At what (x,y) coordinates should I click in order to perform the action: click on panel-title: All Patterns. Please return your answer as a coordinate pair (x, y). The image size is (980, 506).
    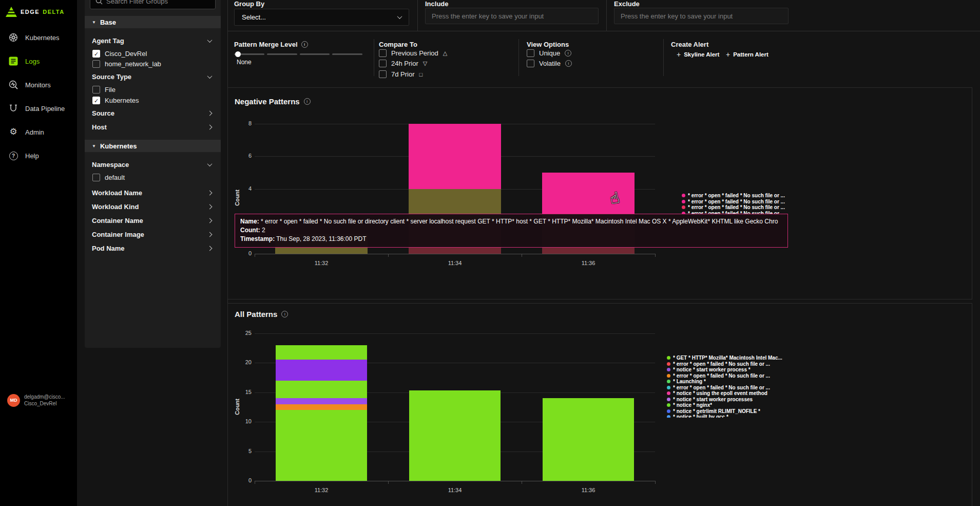
    Looking at the image, I should click on (256, 314).